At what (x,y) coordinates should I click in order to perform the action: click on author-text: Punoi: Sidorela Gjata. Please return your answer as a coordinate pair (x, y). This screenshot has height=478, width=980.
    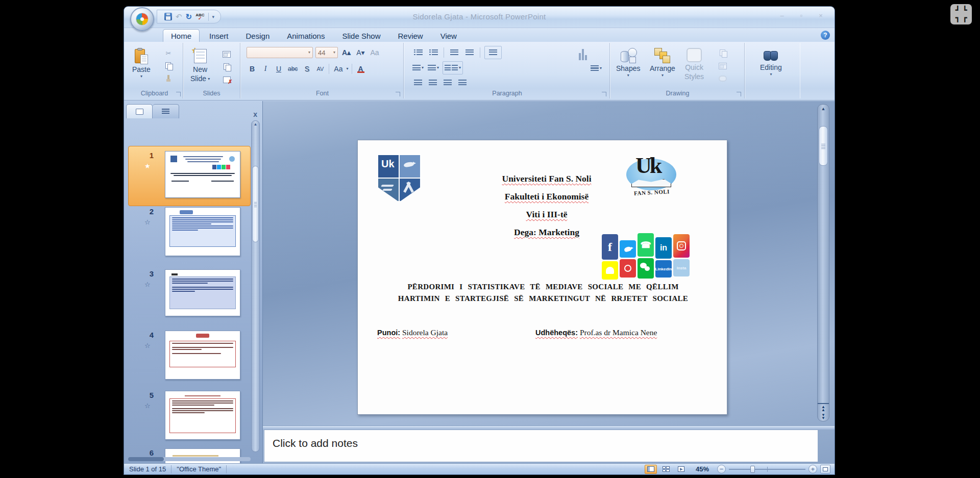
    Looking at the image, I should click on (412, 333).